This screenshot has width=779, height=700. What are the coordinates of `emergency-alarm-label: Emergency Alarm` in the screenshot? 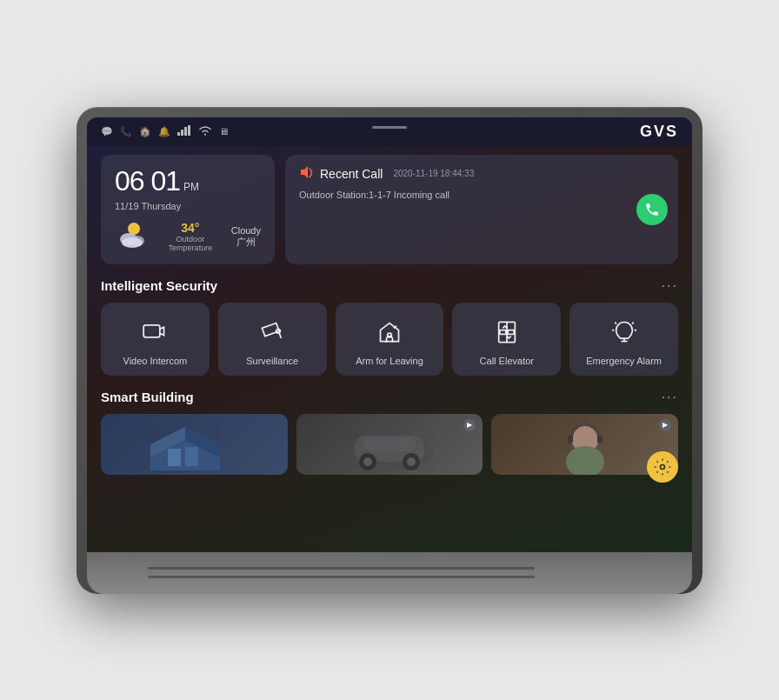 It's located at (624, 361).